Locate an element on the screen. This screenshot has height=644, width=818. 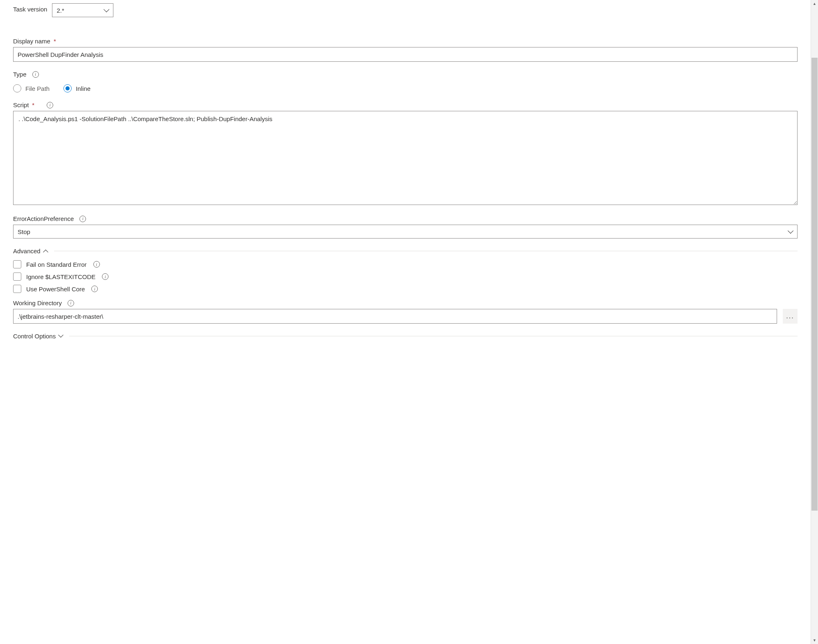
working-dir-input is located at coordinates (395, 316).